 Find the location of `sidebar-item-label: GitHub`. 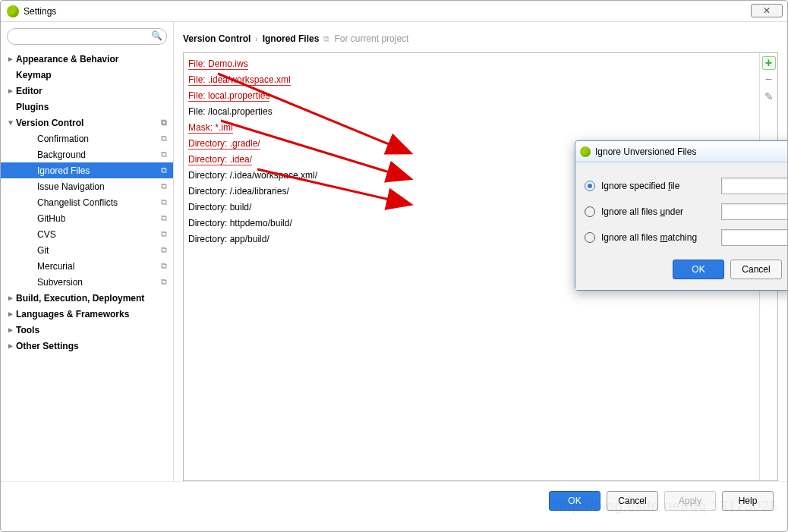

sidebar-item-label: GitHub is located at coordinates (52, 219).